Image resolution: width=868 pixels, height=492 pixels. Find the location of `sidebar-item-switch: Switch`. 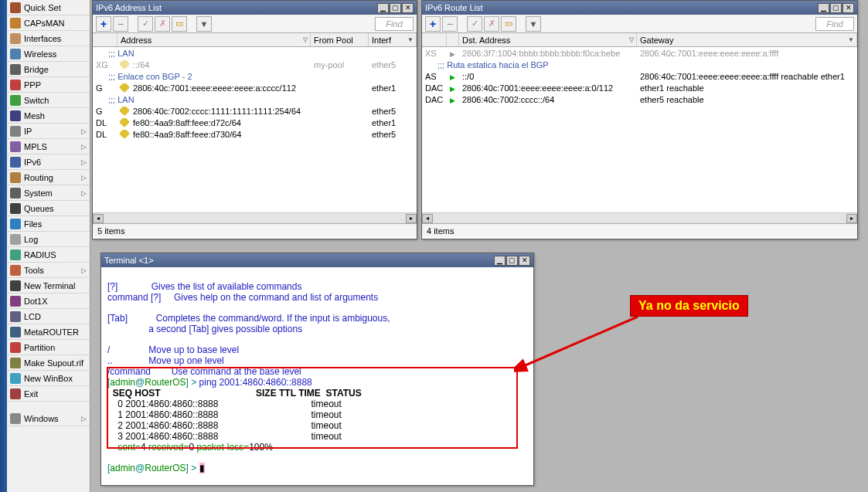

sidebar-item-switch: Switch is located at coordinates (48, 100).